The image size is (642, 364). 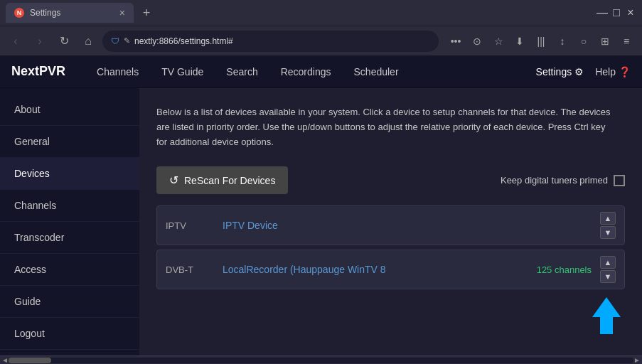 I want to click on tab-title: Settings, so click(x=72, y=13).